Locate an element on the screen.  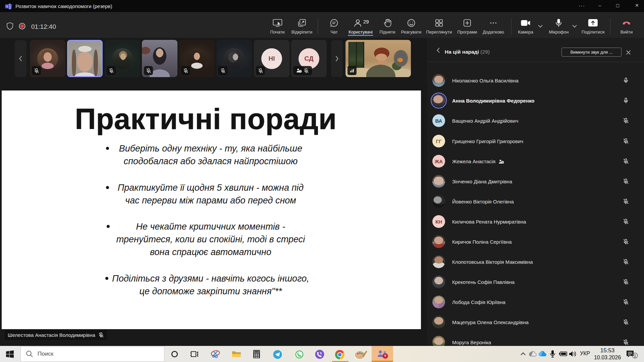
svg-text: 1 is located at coordinates (635, 356).